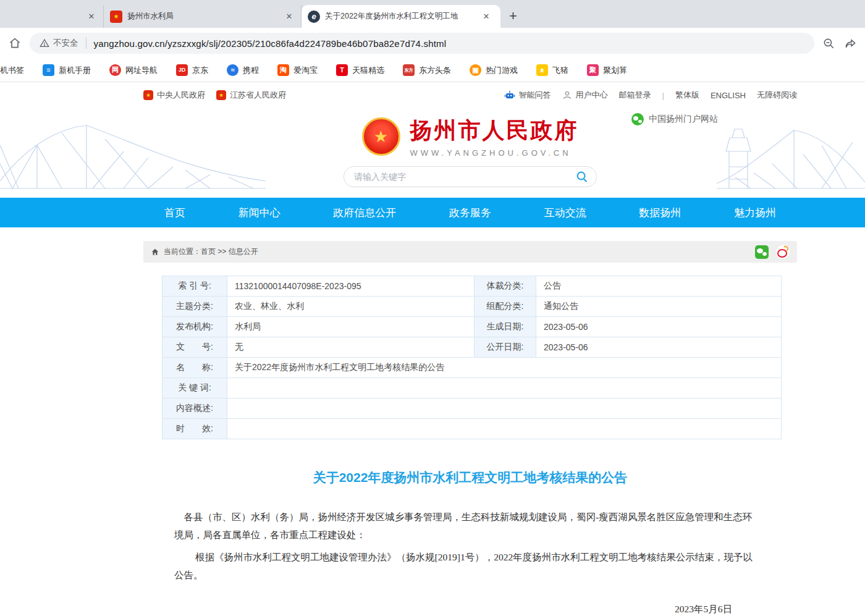  Describe the element at coordinates (432, 14) in the screenshot. I see `browser-tab-strip: ✕ ★ 扬州市水利局 ✕ e 关于2022年度扬州市水利工程文明工地 ✕ +` at that location.